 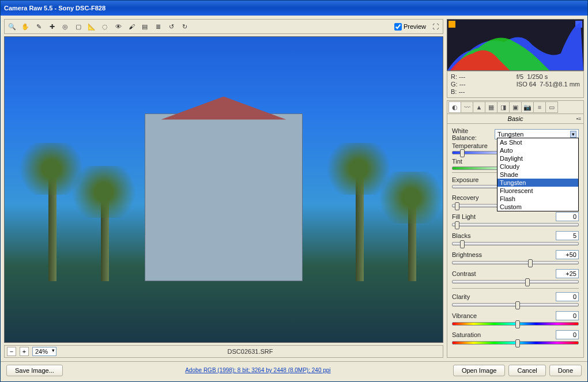 What do you see at coordinates (538, 150) in the screenshot?
I see `wb-option: Auto` at bounding box center [538, 150].